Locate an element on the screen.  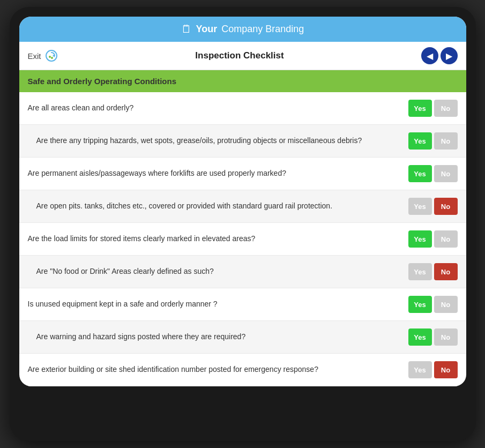
question-row: Are there any tripping hazards, wet spot… is located at coordinates (243, 141).